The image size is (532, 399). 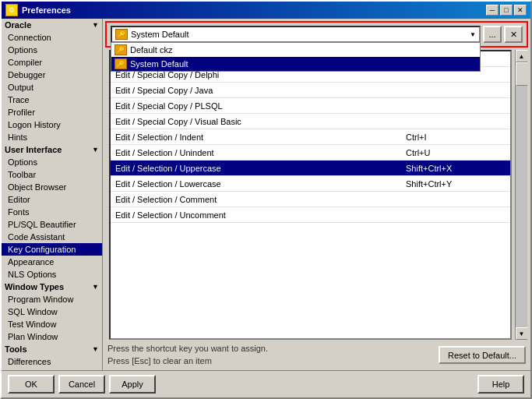 What do you see at coordinates (33, 150) in the screenshot?
I see `sidebar-section-ui-label: User Interface` at bounding box center [33, 150].